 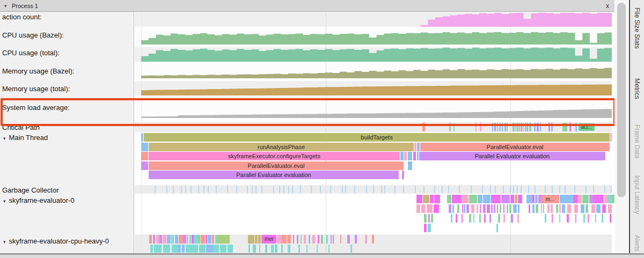 I want to click on trace-slice: buildTargets, so click(x=377, y=137).